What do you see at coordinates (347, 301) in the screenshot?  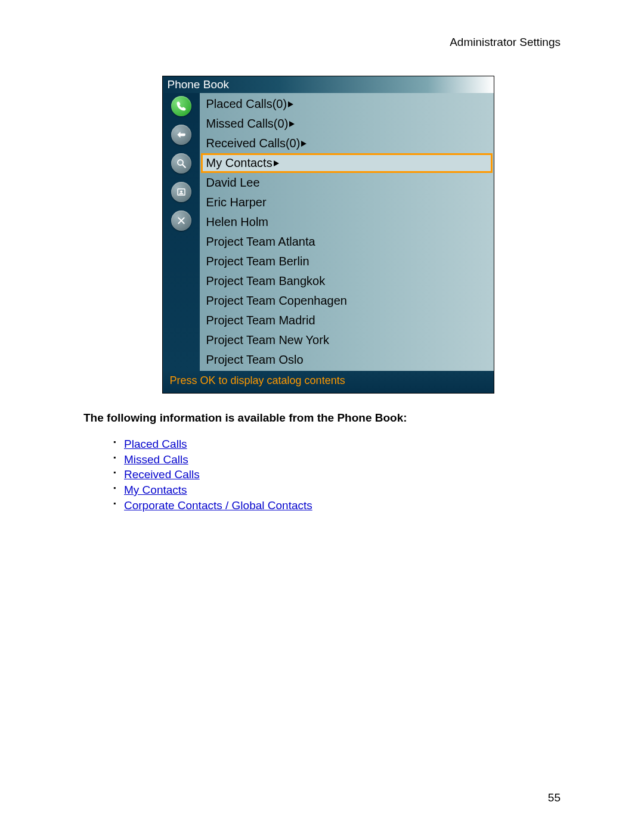 I see `contact-item: Project Team Copenhagen` at bounding box center [347, 301].